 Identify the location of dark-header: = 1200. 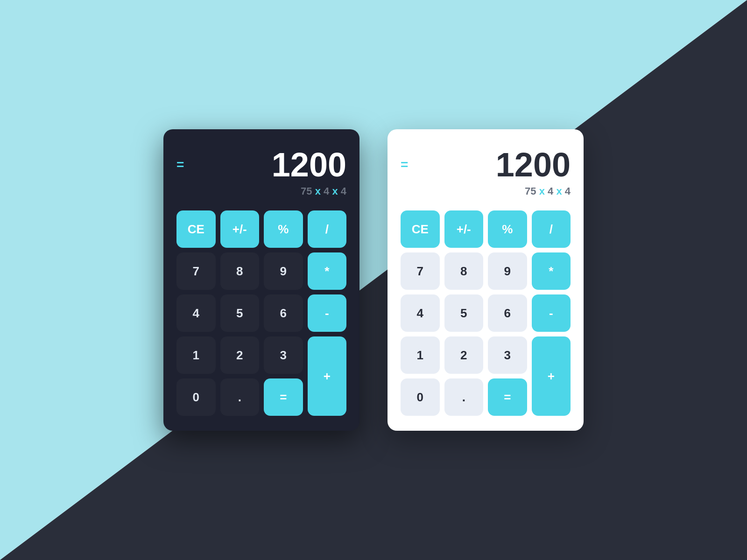
(261, 165).